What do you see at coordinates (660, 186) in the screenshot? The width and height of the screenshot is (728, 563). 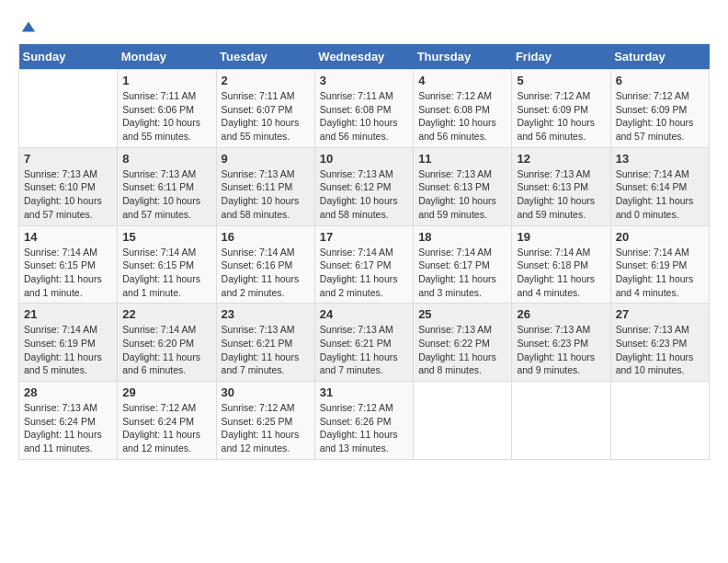 I see `calendar-cell: 13 Sunrise: 7:14 AMSunset: 6:14 PMDaylig…` at bounding box center [660, 186].